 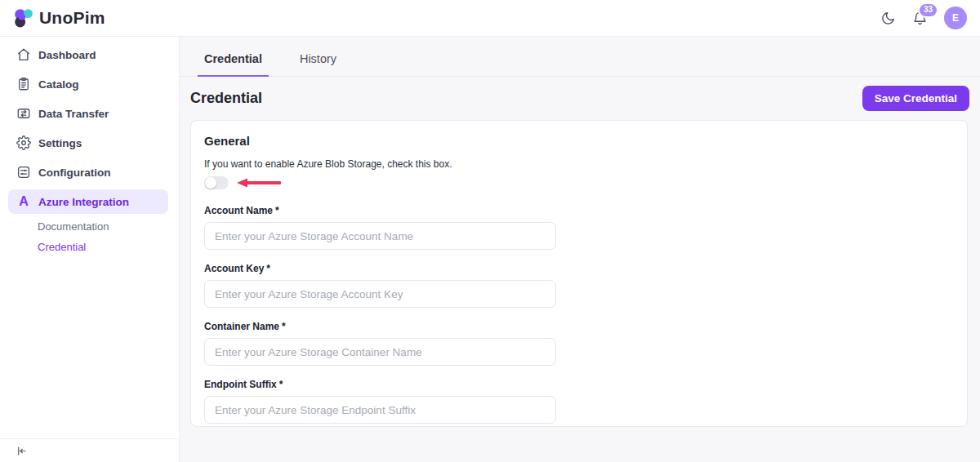 What do you see at coordinates (889, 18) in the screenshot?
I see `dark-mode-button` at bounding box center [889, 18].